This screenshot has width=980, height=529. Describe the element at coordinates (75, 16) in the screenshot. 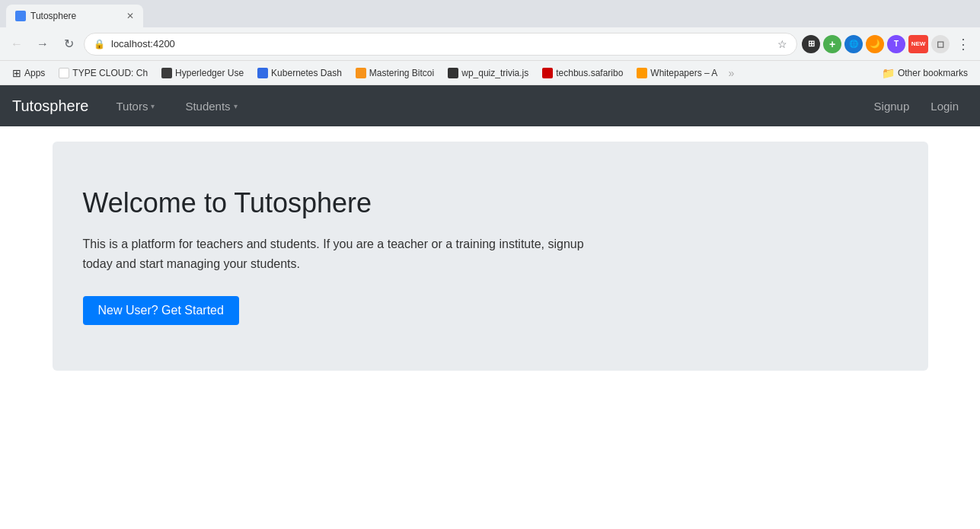

I see `active-tab: Tutosphere ✕` at that location.